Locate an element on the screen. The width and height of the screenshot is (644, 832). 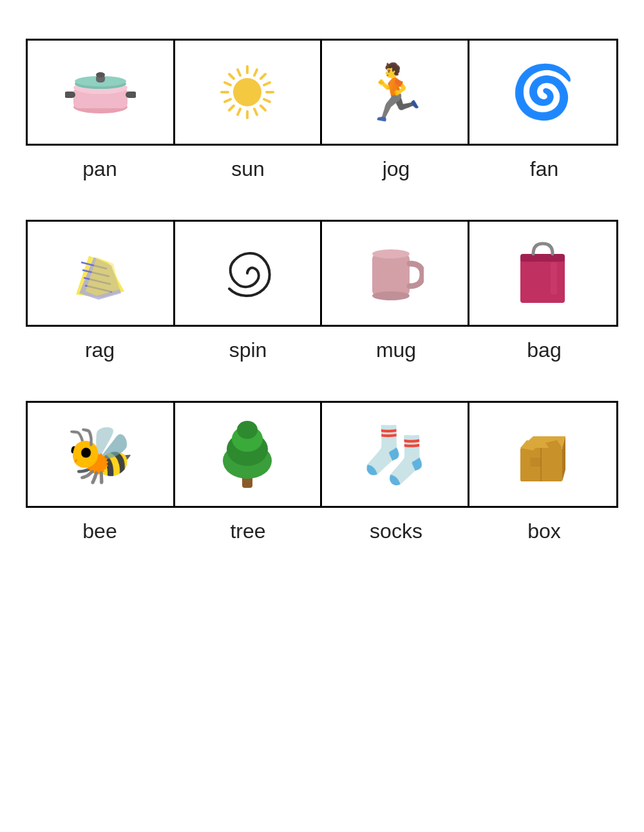
image-cell-fan: 🌀 is located at coordinates (544, 92).